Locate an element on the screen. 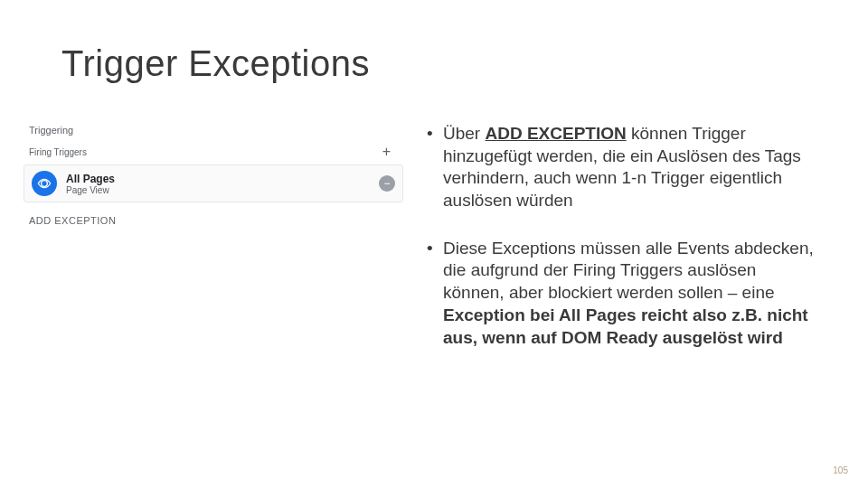  bullet-1: Über ADD EXCEPTION können Trigger hinzug… is located at coordinates (622, 168).